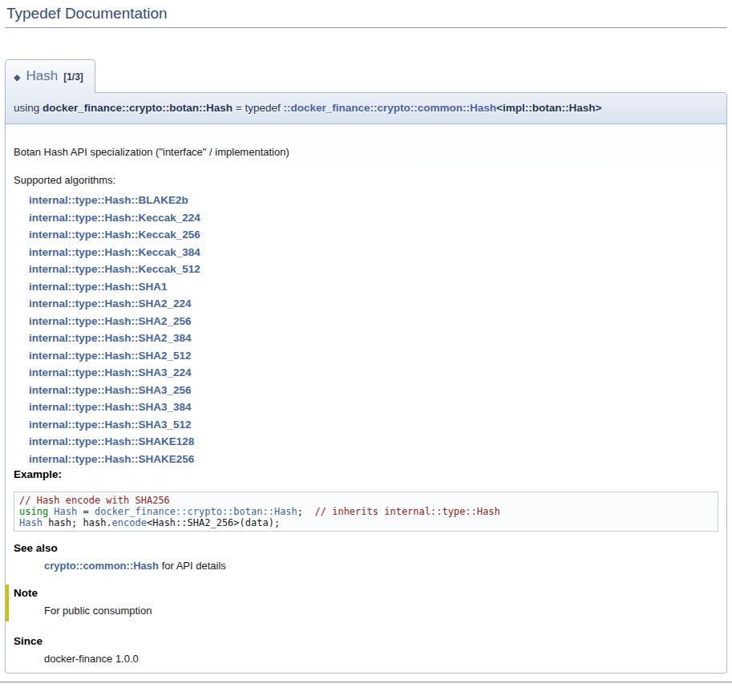 This screenshot has height=700, width=732. What do you see at coordinates (374, 442) in the screenshot?
I see `algorithm-item: internal::type::Hash::SHAKE128` at bounding box center [374, 442].